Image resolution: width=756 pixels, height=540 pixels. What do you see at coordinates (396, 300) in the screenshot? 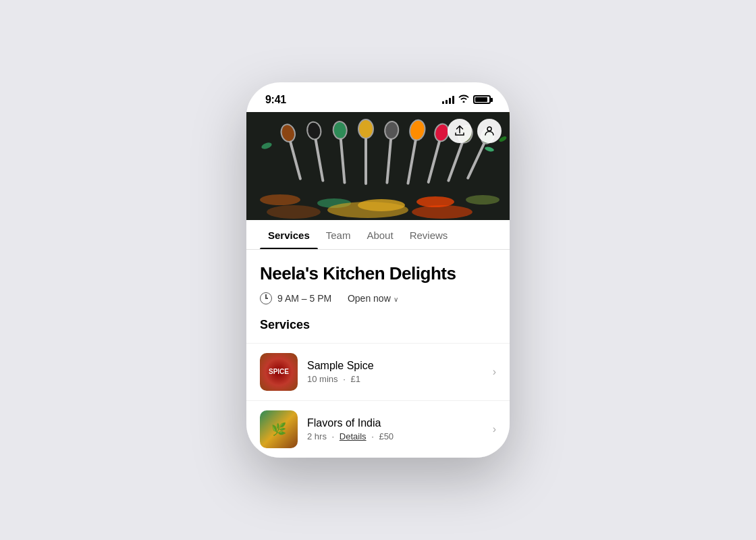
I see `hours-chevron-icon: ∨` at bounding box center [396, 300].